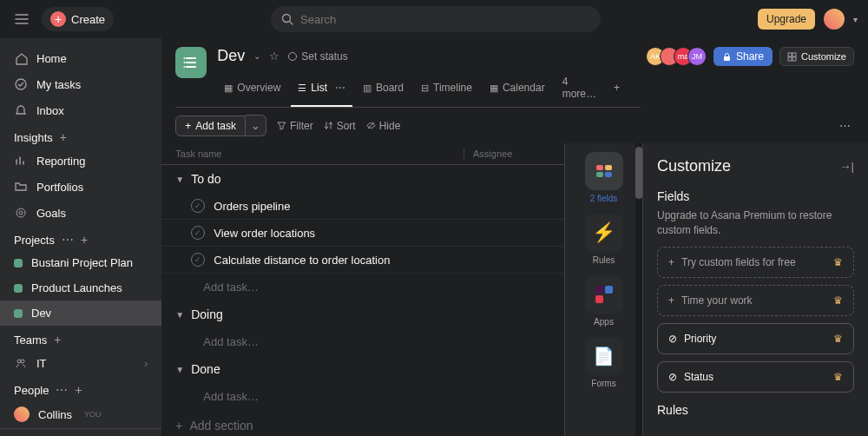 The height and width of the screenshot is (436, 868). I want to click on section-to-do: ▼To do, so click(363, 179).